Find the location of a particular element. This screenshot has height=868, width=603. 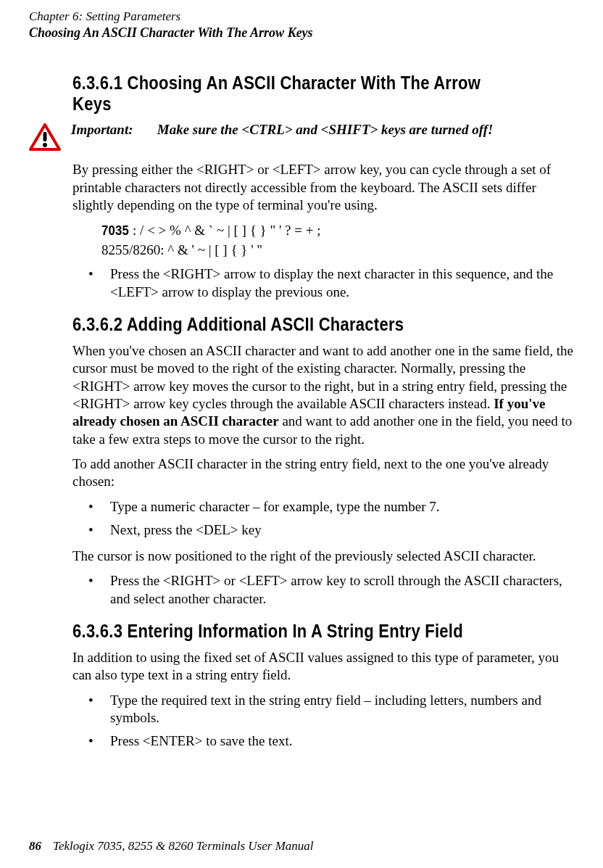

page-footer: 86Teklogix 7035, 8255 & 8260 Terminals U… is located at coordinates (171, 846).